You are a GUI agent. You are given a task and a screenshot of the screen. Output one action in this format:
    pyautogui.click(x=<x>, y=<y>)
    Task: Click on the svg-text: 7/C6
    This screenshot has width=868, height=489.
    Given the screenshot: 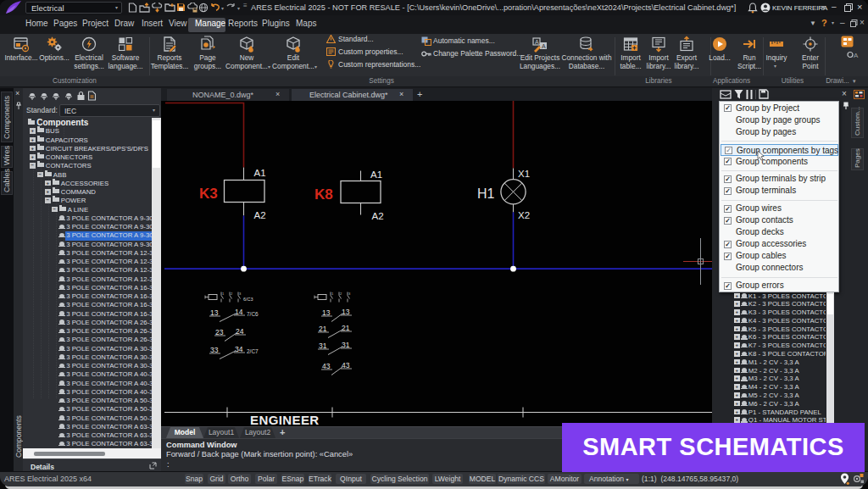 What is the action you would take?
    pyautogui.click(x=253, y=314)
    